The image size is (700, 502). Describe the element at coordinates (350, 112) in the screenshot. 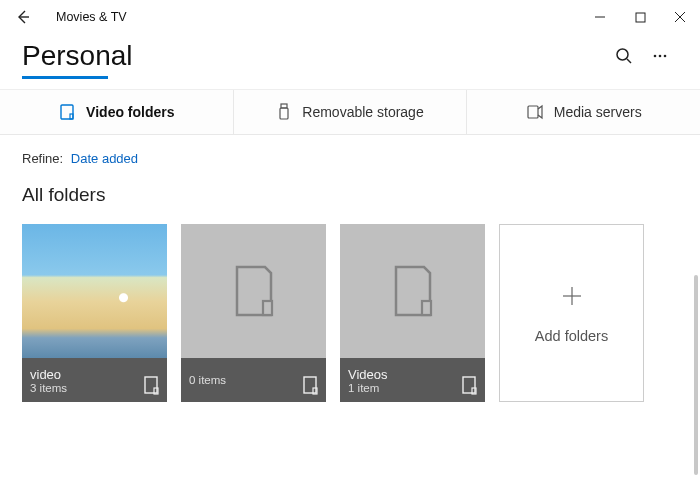

I see `tab-bar: Video folders Removable storage Media se…` at that location.